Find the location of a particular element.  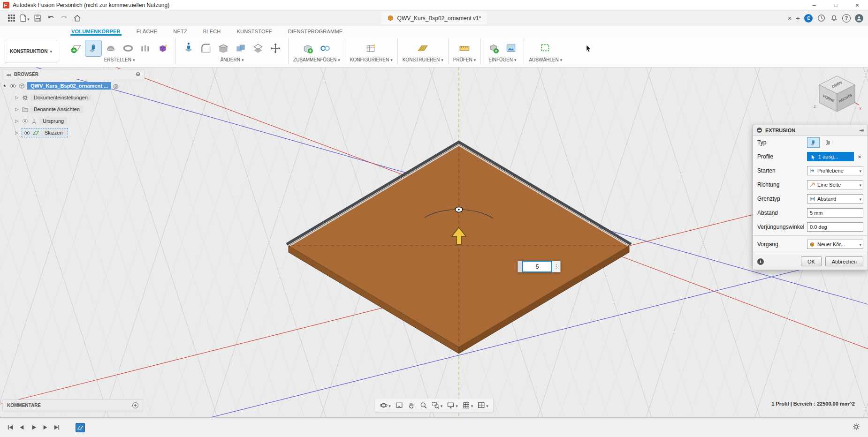

grenztyp-dropdown: Abstand is located at coordinates (835, 199).